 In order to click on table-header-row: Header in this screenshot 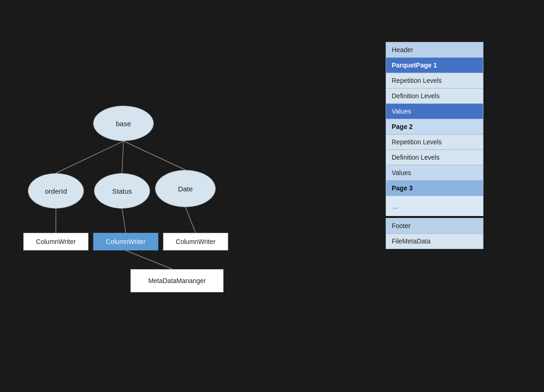, I will do `click(435, 49)`.